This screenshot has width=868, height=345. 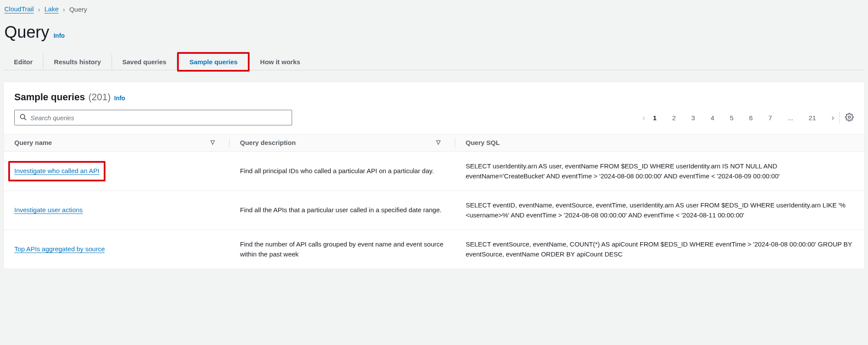 What do you see at coordinates (59, 36) in the screenshot?
I see `info-link: Info` at bounding box center [59, 36].